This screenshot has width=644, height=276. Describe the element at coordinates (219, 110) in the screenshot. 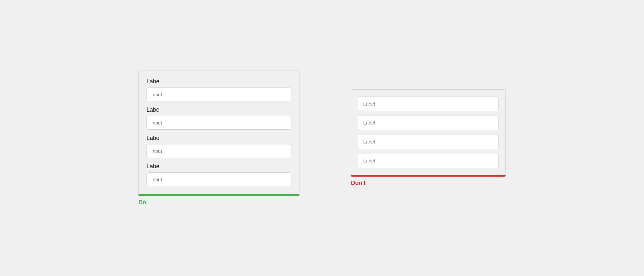

I see `field-label-2: Label` at that location.